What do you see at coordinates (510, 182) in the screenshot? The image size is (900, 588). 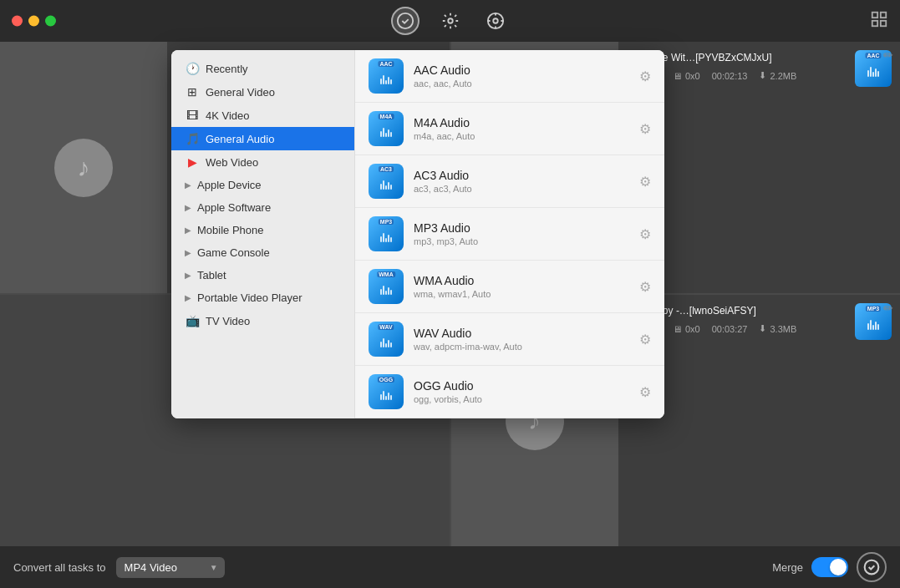 I see `format-row-ac3: AC3 AC3 Audio ac3, ac3, Auto ⚙` at bounding box center [510, 182].